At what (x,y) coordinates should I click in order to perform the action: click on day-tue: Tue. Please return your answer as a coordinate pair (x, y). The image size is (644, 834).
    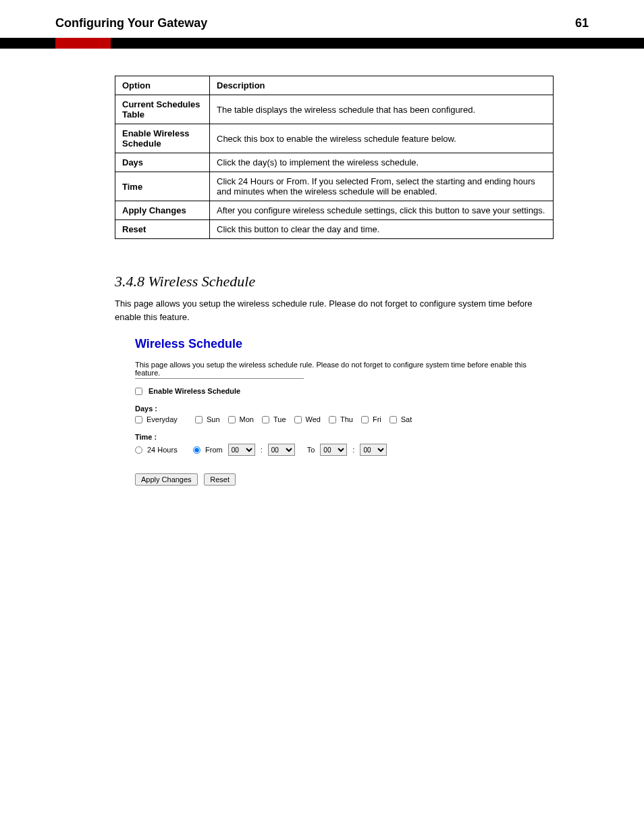
    Looking at the image, I should click on (274, 419).